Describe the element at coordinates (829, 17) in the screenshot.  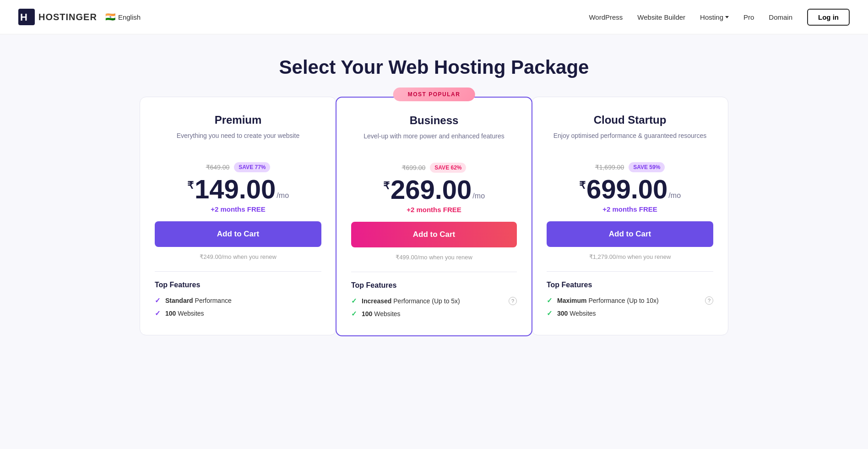
I see `login-button: Log in` at that location.